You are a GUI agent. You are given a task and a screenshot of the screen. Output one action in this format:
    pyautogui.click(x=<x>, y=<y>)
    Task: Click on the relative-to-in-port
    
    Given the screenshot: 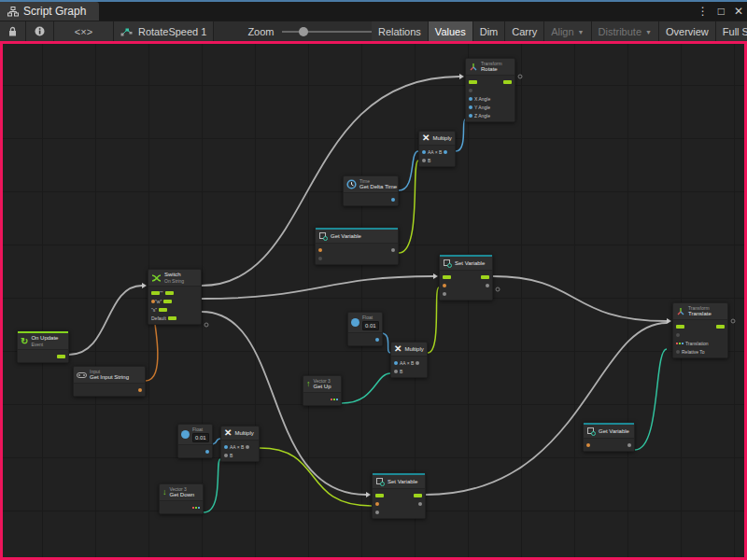 What is the action you would take?
    pyautogui.click(x=678, y=352)
    